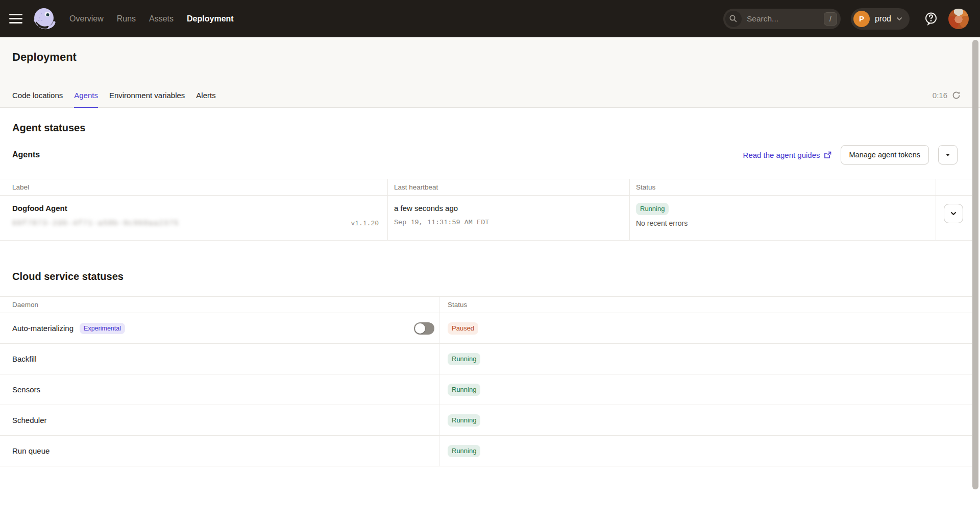 The image size is (980, 519). What do you see at coordinates (486, 209) in the screenshot?
I see `agents-table: Label Last heartbeat Status Dogfood Agen…` at bounding box center [486, 209].